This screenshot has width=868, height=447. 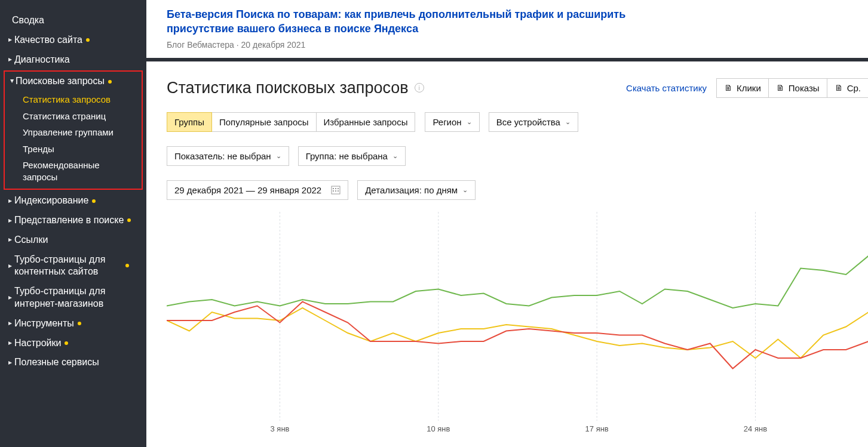 What do you see at coordinates (280, 428) in the screenshot?
I see `x-tick: 3 янв` at bounding box center [280, 428].